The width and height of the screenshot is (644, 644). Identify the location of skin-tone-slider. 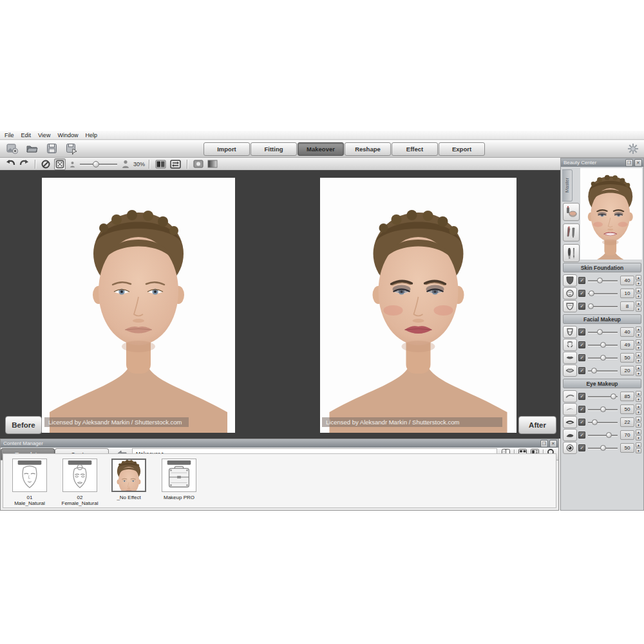
(603, 294).